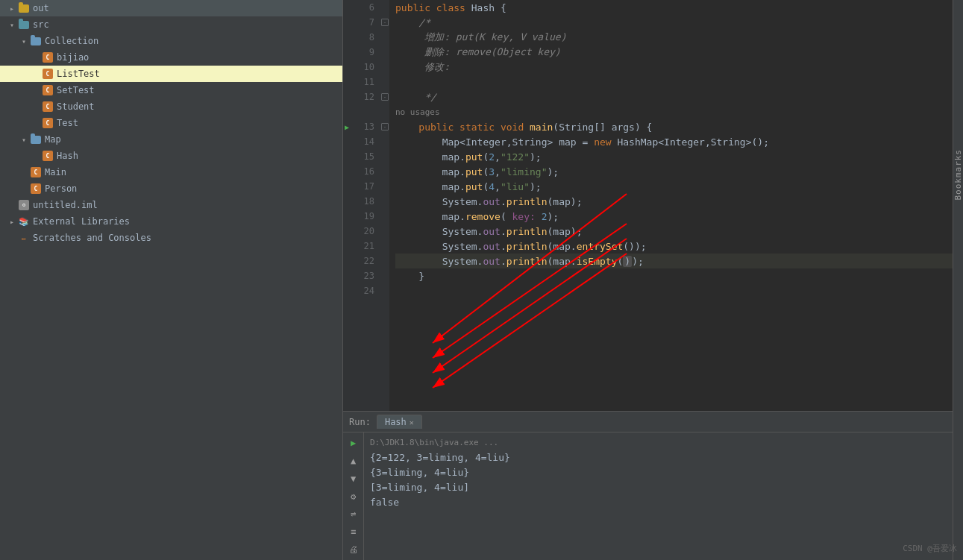  Describe the element at coordinates (81, 221) in the screenshot. I see `sidebar-label-ext-lib: External Libraries` at that location.